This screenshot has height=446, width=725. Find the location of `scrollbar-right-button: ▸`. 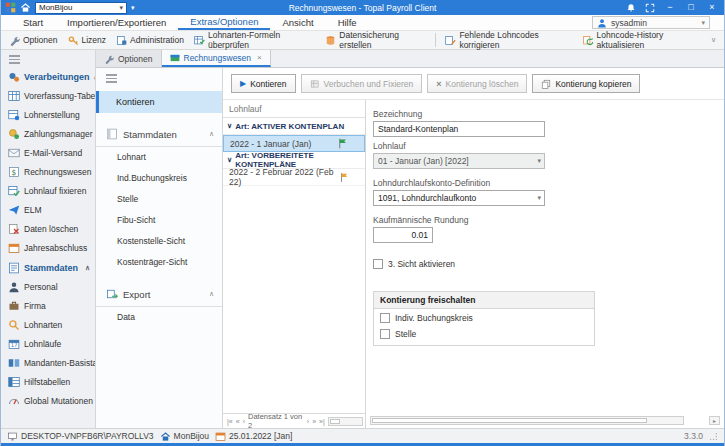

scrollbar-right-button: ▸ is located at coordinates (714, 420).